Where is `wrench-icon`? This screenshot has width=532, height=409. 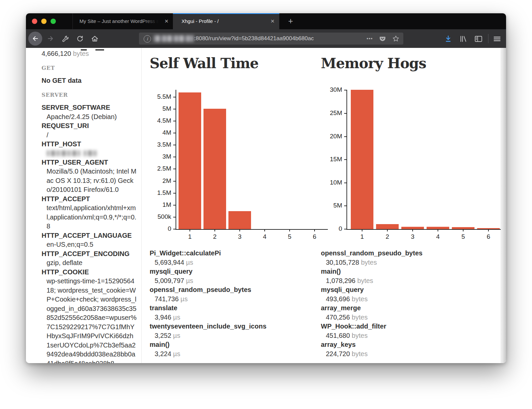
wrench-icon is located at coordinates (65, 39).